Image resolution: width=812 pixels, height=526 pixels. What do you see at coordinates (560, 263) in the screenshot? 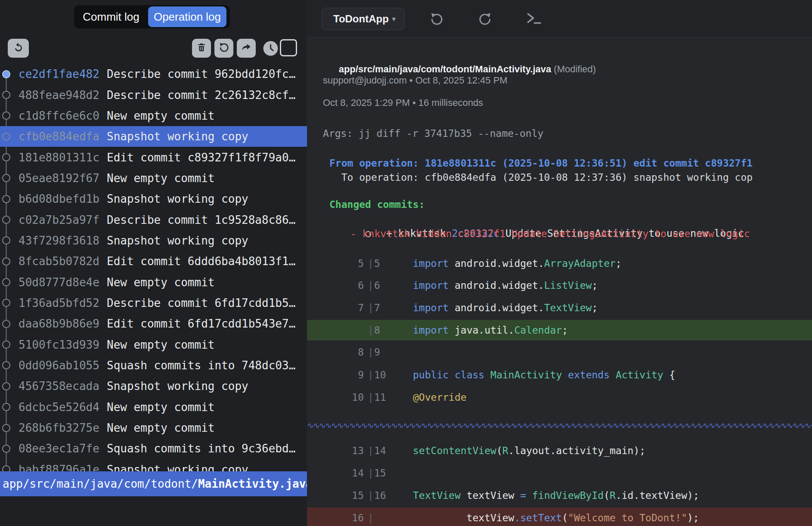
I see `diff-line-ctx: 5|5import android.widget.ArrayAdapter;` at bounding box center [560, 263].